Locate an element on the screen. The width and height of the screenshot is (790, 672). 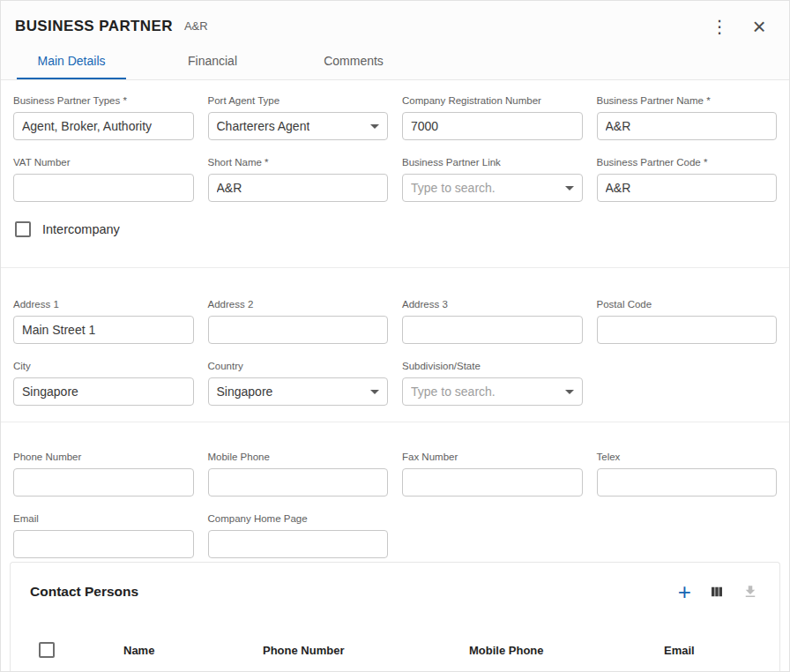
field-email: Email is located at coordinates (104, 535).